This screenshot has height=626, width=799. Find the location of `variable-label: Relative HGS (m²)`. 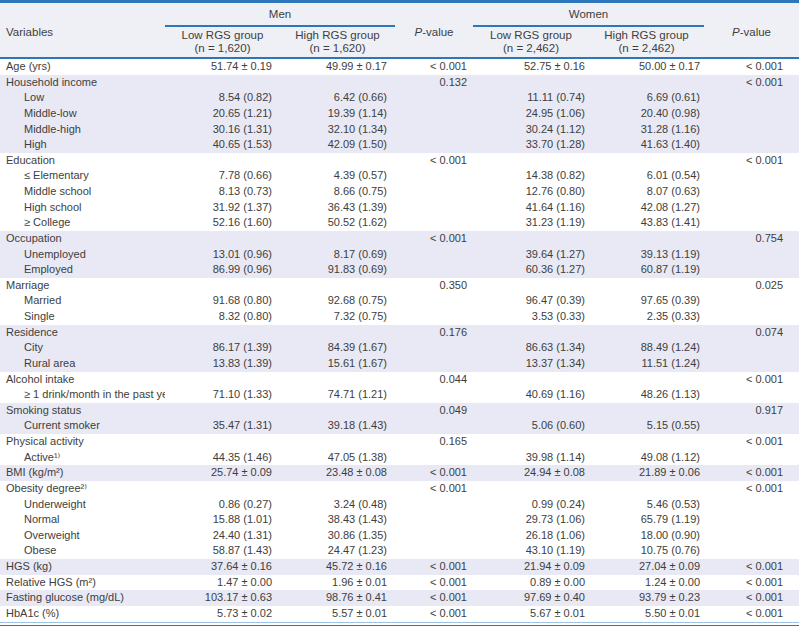

variable-label: Relative HGS (m²) is located at coordinates (82, 583).